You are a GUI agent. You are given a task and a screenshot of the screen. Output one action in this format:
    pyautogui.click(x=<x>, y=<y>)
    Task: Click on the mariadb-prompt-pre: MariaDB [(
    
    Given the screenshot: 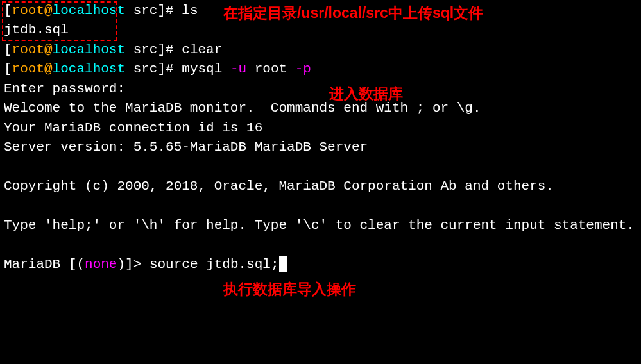 What is the action you would take?
    pyautogui.click(x=44, y=264)
    